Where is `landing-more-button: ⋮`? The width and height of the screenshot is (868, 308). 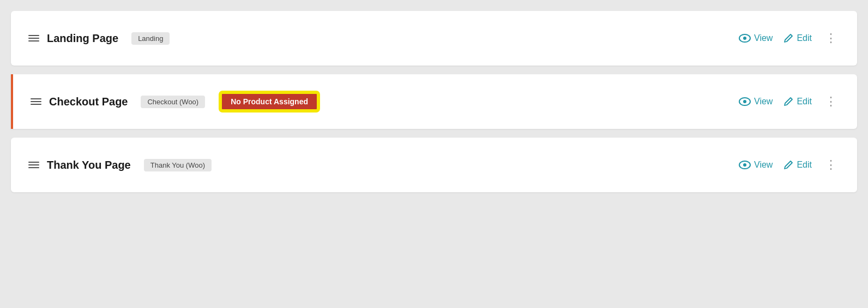 landing-more-button: ⋮ is located at coordinates (831, 38).